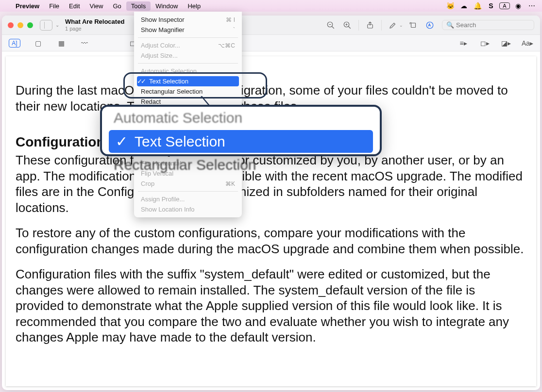 The width and height of the screenshot is (542, 392). I want to click on window-controls, so click(20, 25).